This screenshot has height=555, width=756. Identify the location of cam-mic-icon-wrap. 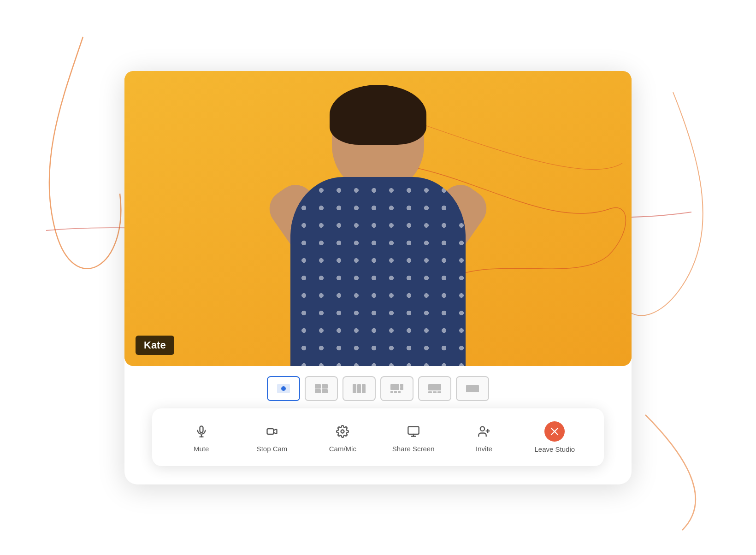
(343, 431).